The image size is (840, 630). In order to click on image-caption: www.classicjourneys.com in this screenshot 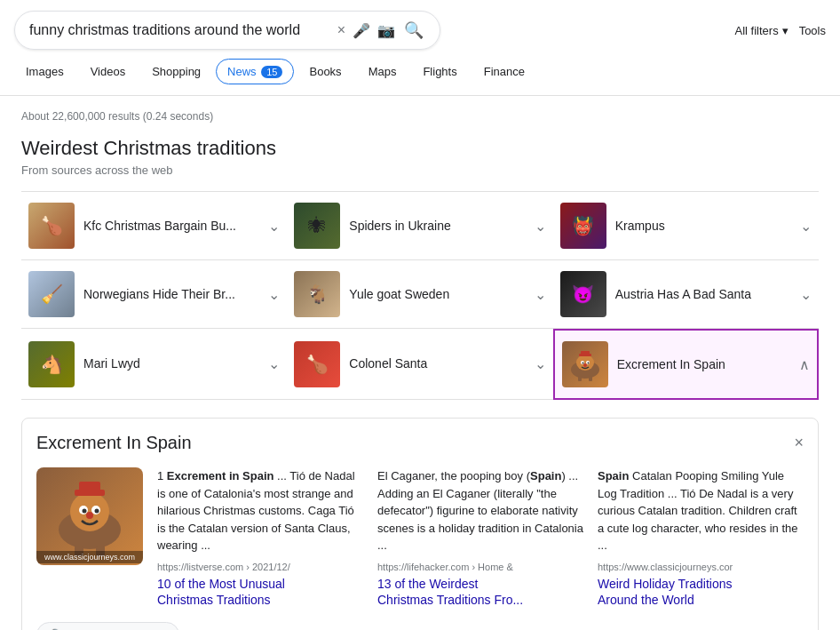, I will do `click(90, 557)`.